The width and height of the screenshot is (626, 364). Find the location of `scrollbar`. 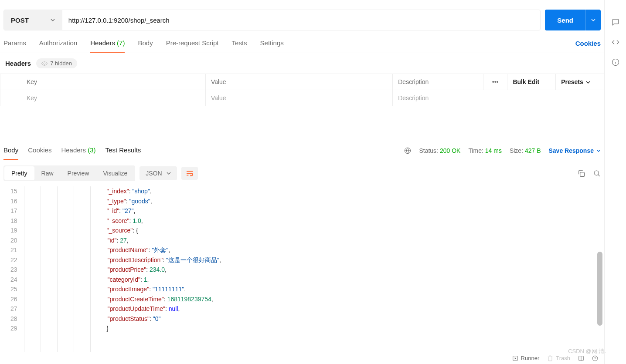

scrollbar is located at coordinates (600, 289).